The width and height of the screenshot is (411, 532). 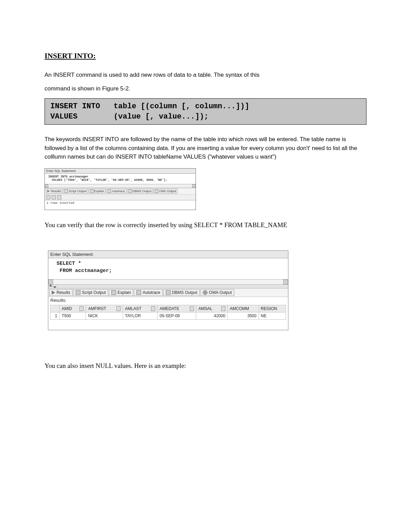 I want to click on intro-paragraph-line1: An INSERT command is used to add new row…, so click(x=206, y=75).